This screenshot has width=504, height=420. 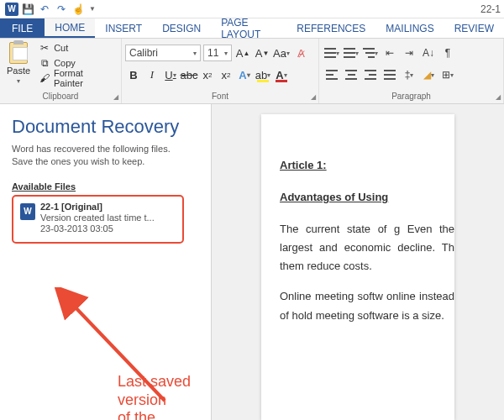 I want to click on bullets-button: ▾, so click(x=332, y=53).